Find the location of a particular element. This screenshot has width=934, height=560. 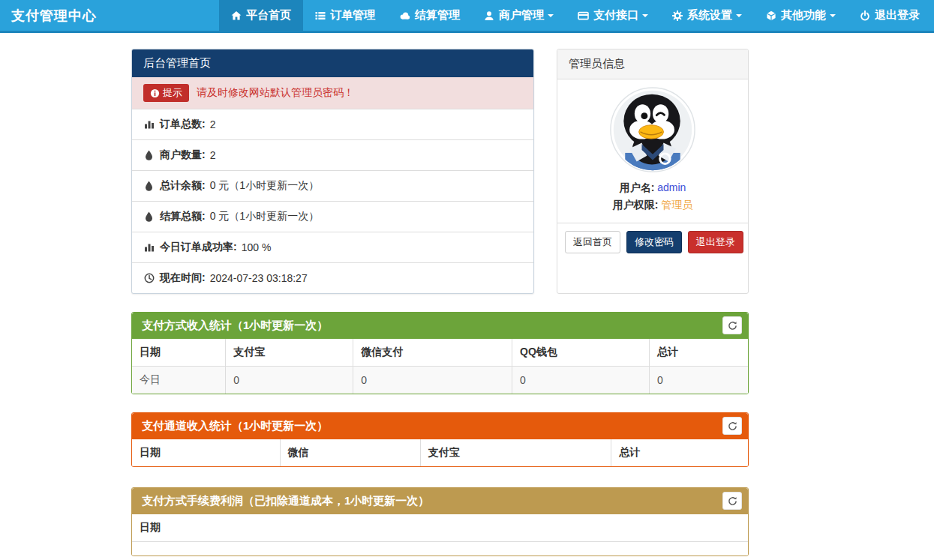

list-icon is located at coordinates (320, 16).